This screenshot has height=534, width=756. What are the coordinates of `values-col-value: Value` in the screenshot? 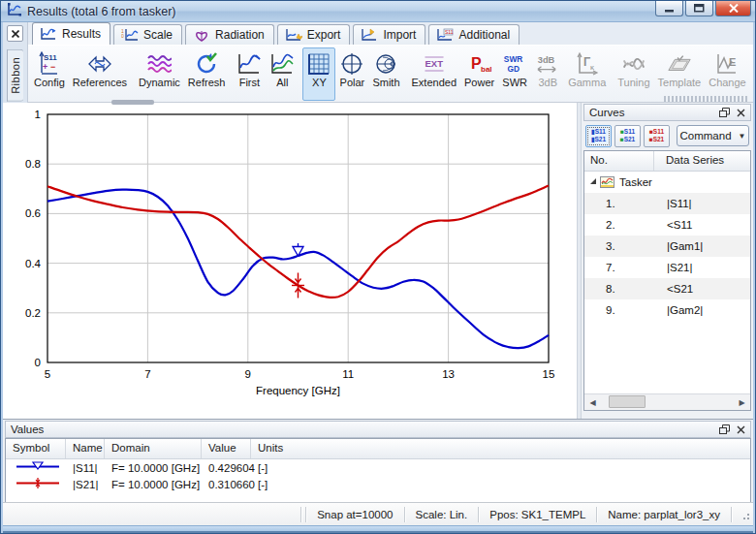 It's located at (227, 449).